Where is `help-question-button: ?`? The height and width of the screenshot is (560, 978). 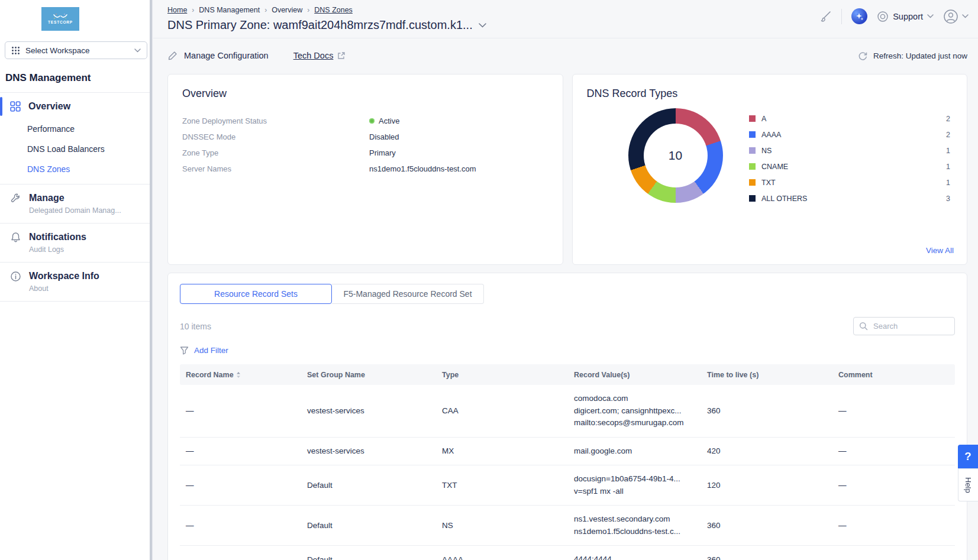 help-question-button: ? is located at coordinates (968, 457).